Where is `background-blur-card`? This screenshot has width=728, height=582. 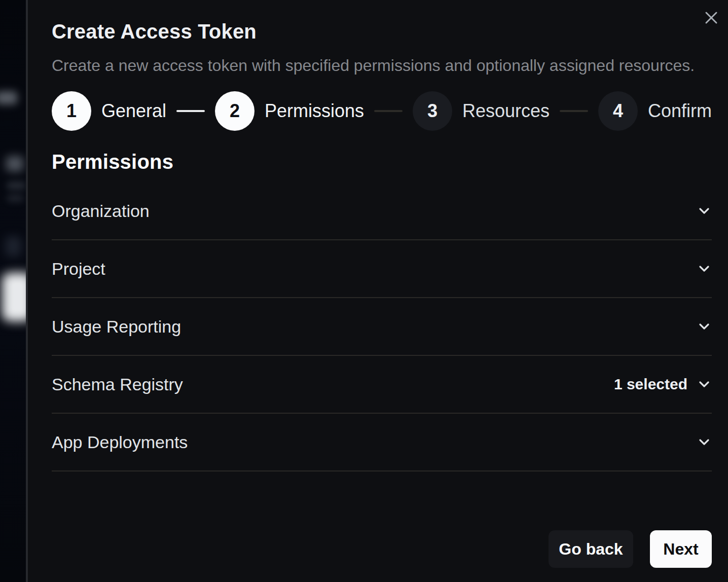 background-blur-card is located at coordinates (15, 297).